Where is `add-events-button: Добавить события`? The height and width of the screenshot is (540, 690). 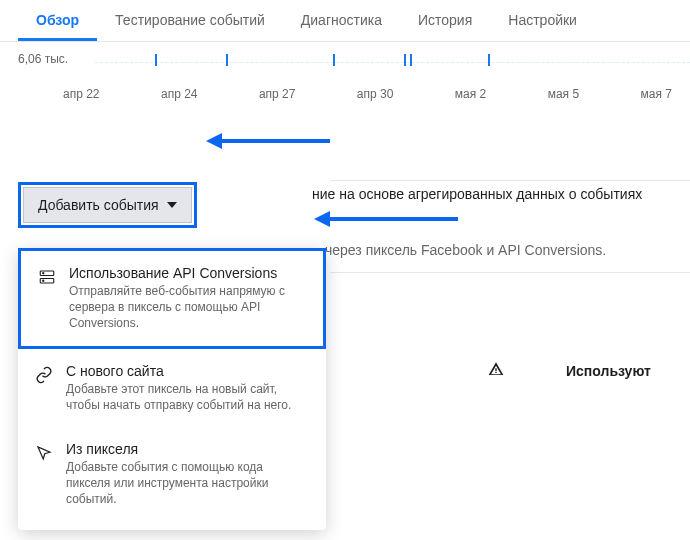
add-events-button: Добавить события is located at coordinates (108, 205).